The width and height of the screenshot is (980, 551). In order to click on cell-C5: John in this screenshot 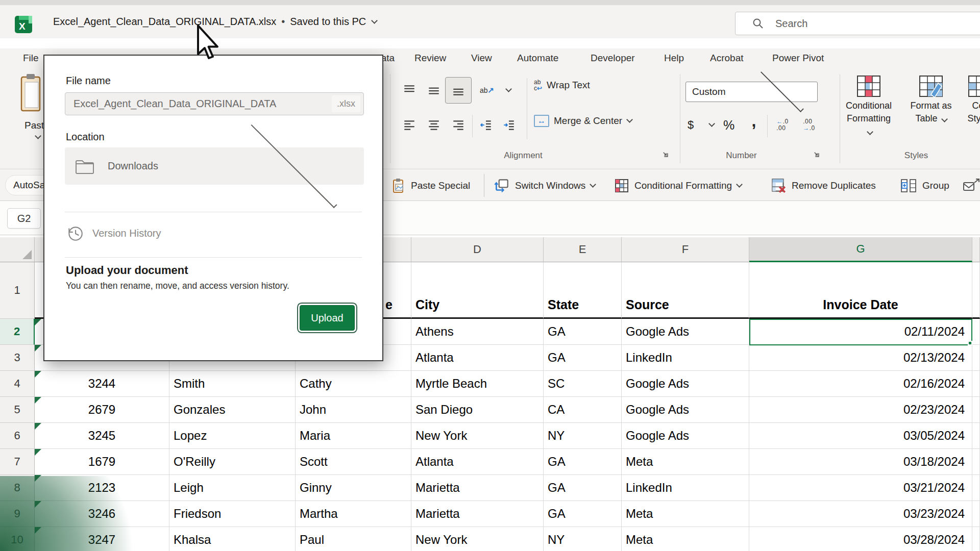, I will do `click(353, 410)`.